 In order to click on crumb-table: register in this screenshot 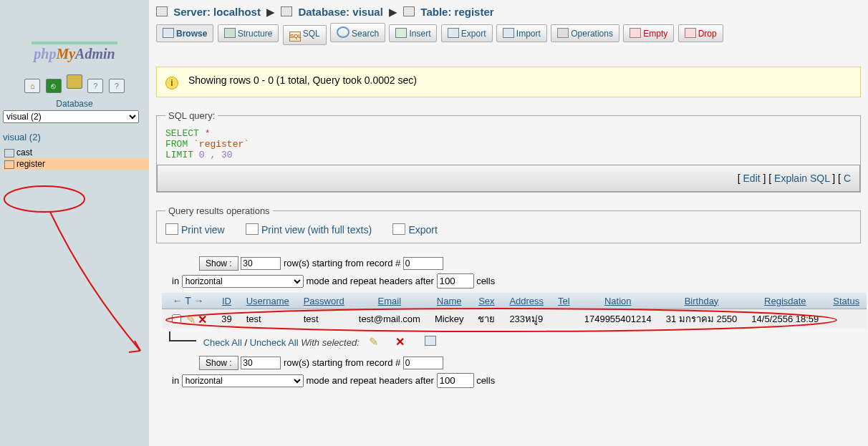, I will do `click(474, 11)`.